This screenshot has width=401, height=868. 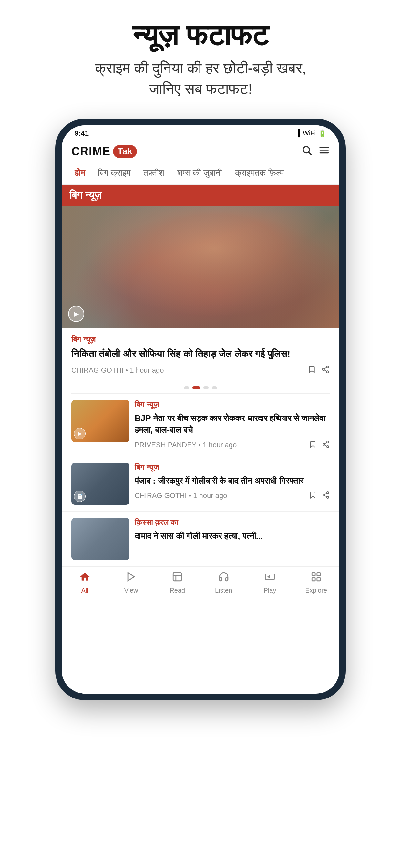 What do you see at coordinates (232, 467) in the screenshot?
I see `news-category-2: बिग न्यूज़` at bounding box center [232, 467].